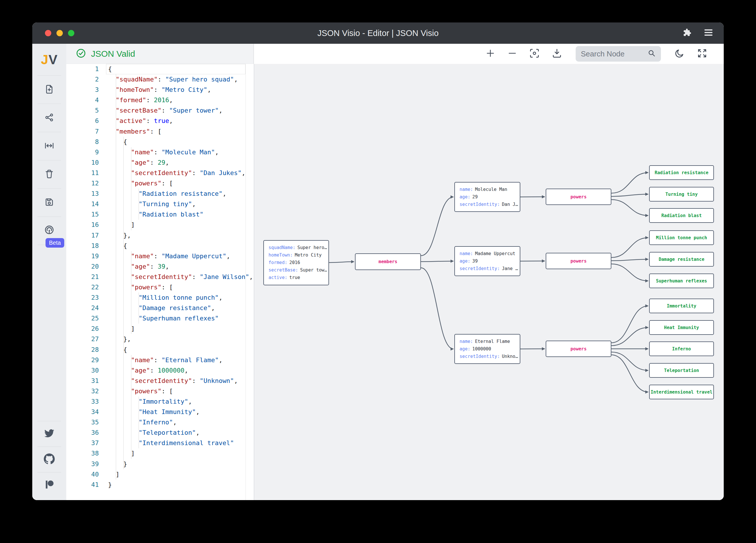 Image resolution: width=756 pixels, height=543 pixels. Describe the element at coordinates (652, 54) in the screenshot. I see `search-icon` at that location.